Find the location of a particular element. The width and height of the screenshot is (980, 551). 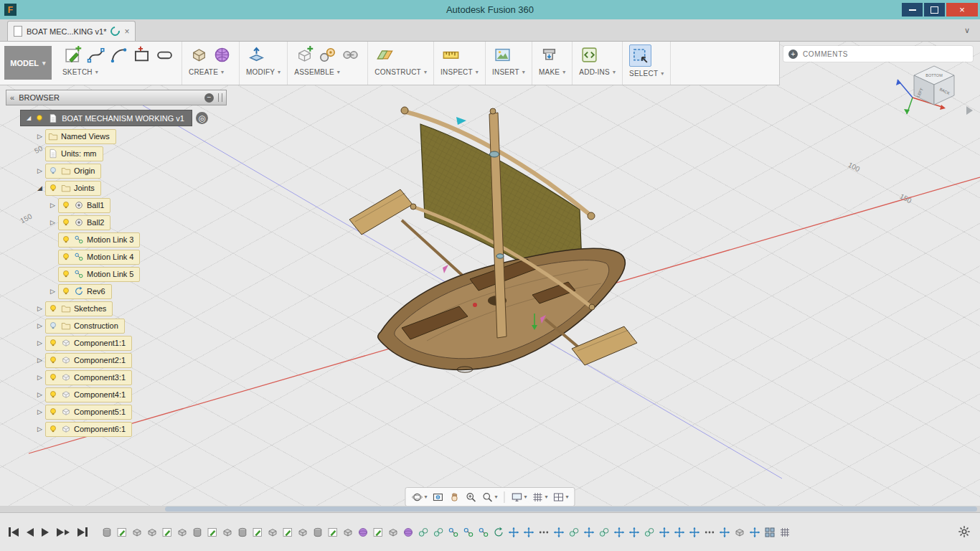

measure-icon is located at coordinates (451, 55).